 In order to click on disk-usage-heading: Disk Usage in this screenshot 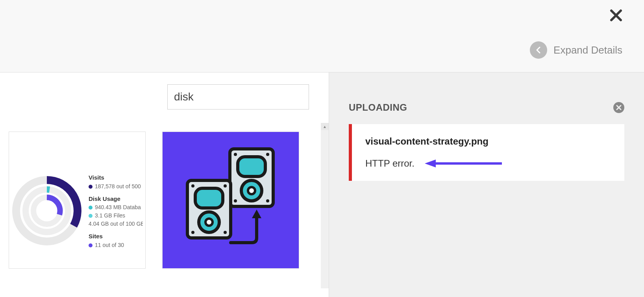, I will do `click(116, 199)`.